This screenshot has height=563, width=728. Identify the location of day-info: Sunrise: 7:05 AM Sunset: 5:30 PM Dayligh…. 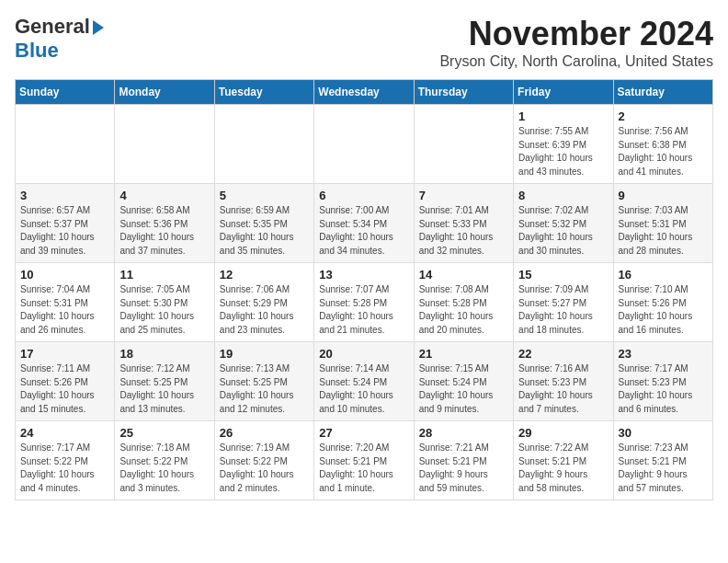
(164, 310).